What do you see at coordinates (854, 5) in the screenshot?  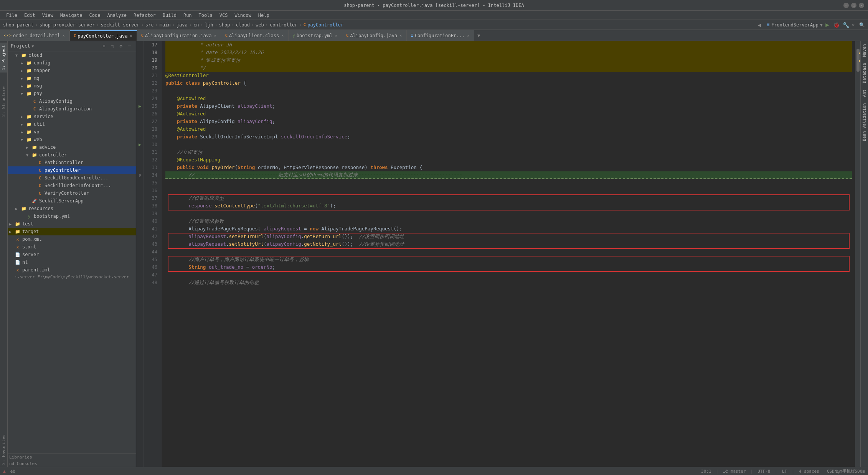 I see `maximize-button: □` at bounding box center [854, 5].